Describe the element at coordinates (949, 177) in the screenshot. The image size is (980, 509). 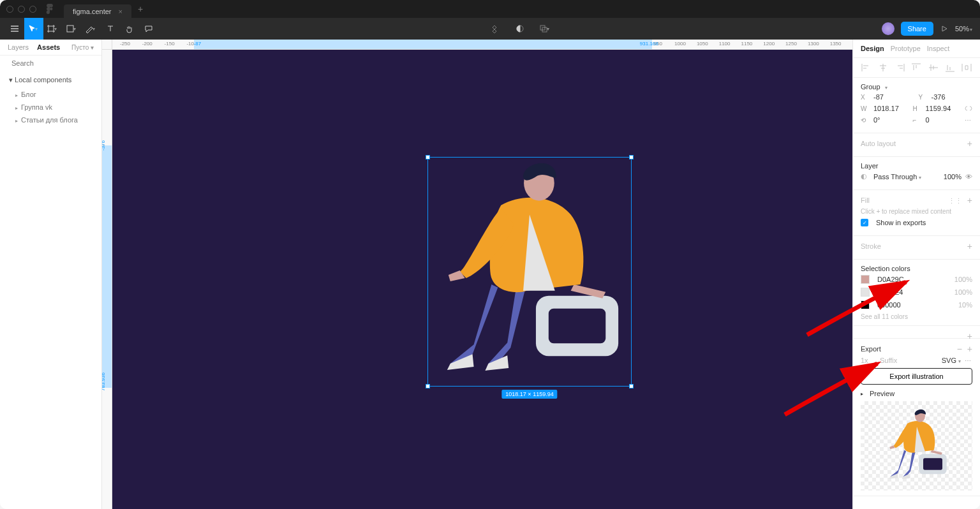
I see `opacity-input: 100%` at that location.